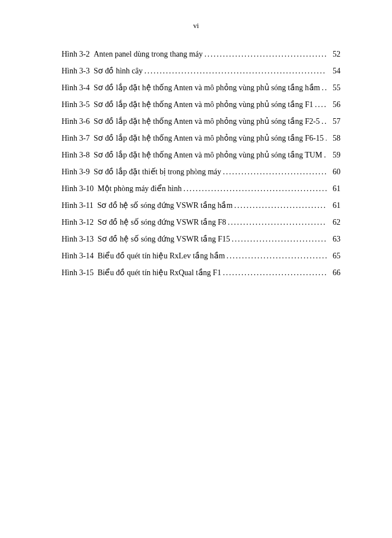 This screenshot has height=538, width=392. Describe the element at coordinates (118, 71) in the screenshot. I see `toc-entry-title: Sơ đồ hình cây` at that location.